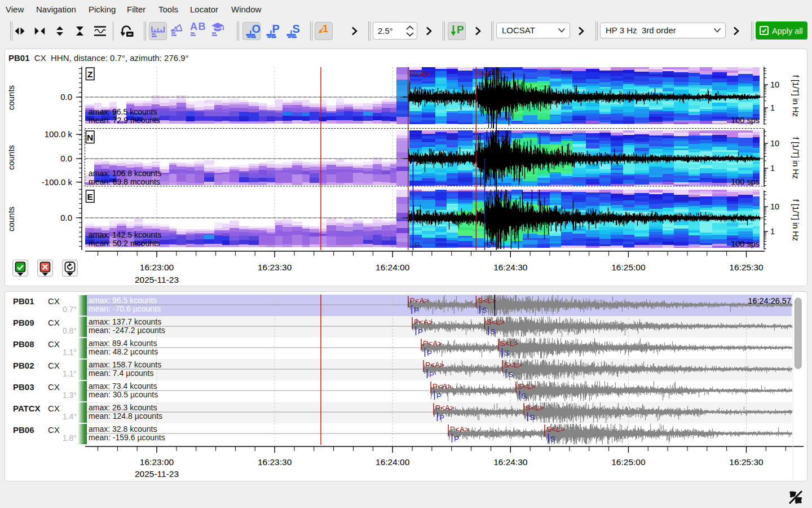  Describe the element at coordinates (123, 112) in the screenshot. I see `svg-text: amax: 96.5 kcounts` at that location.